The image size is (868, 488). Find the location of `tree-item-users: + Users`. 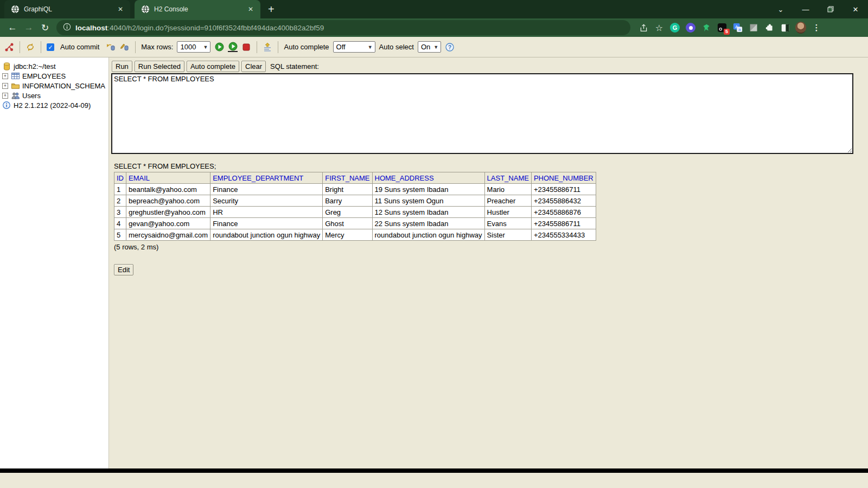

tree-item-users: + Users is located at coordinates (54, 95).